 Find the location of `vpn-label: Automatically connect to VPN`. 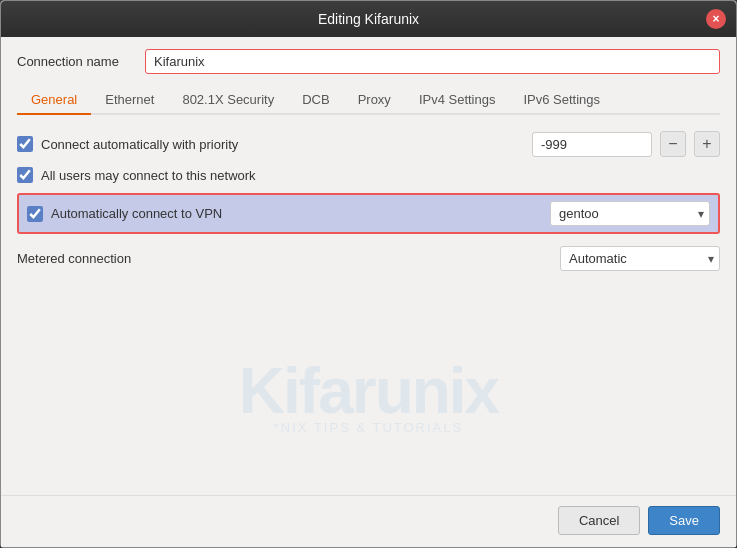

vpn-label: Automatically connect to VPN is located at coordinates (296, 214).